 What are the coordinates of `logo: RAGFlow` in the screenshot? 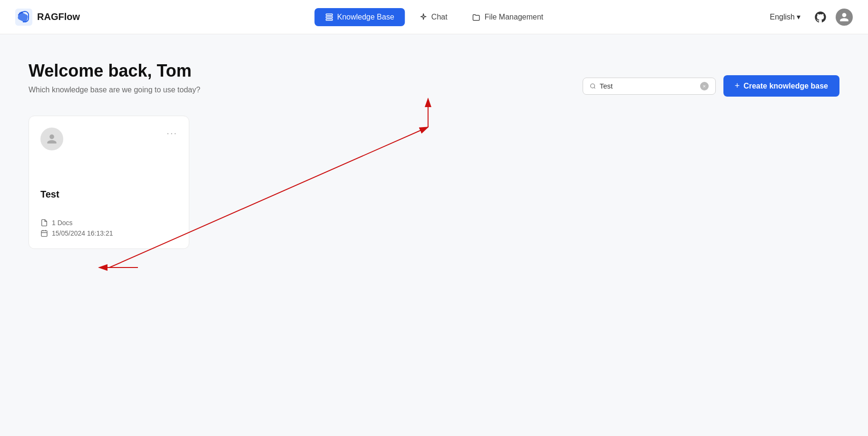 It's located at (48, 17).